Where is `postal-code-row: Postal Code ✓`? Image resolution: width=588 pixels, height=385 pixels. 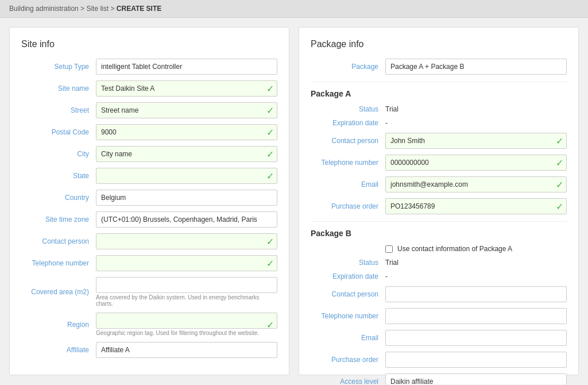
postal-code-row: Postal Code ✓ is located at coordinates (149, 132).